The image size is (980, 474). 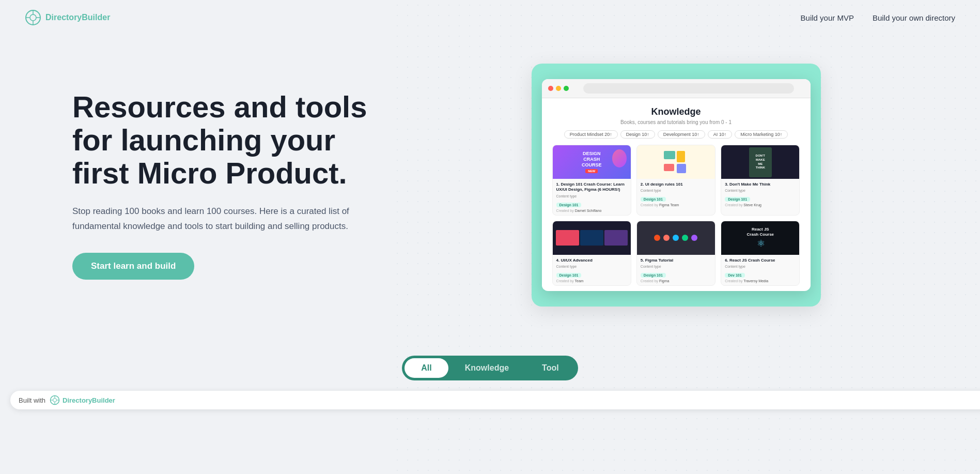 What do you see at coordinates (487, 368) in the screenshot?
I see `tab-knowledge: Knowledge` at bounding box center [487, 368].